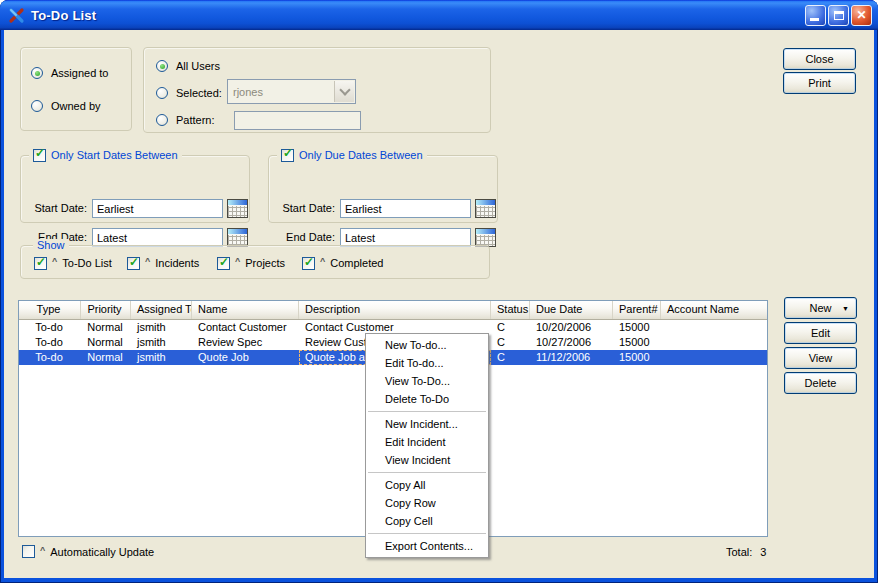  Describe the element at coordinates (820, 59) in the screenshot. I see `close-button: Close` at that location.